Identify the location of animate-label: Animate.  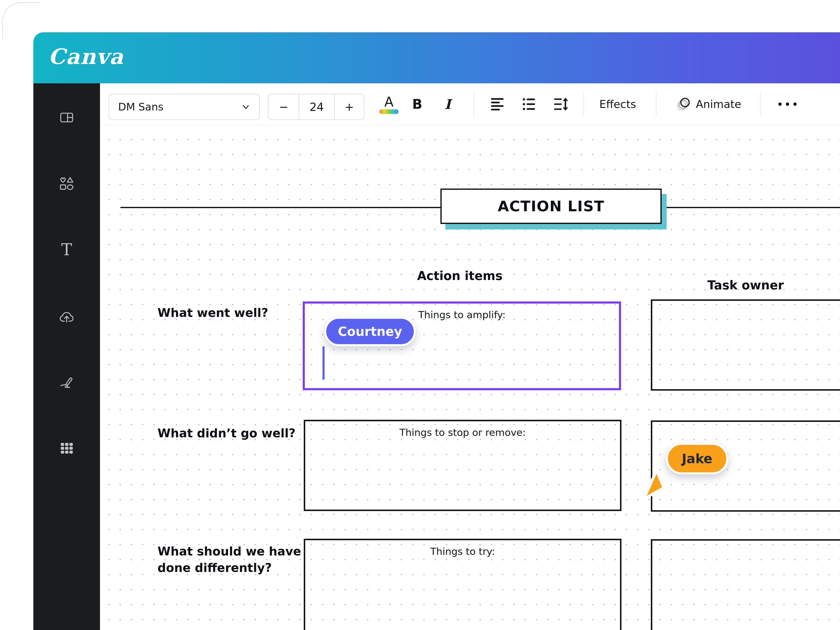
(718, 104).